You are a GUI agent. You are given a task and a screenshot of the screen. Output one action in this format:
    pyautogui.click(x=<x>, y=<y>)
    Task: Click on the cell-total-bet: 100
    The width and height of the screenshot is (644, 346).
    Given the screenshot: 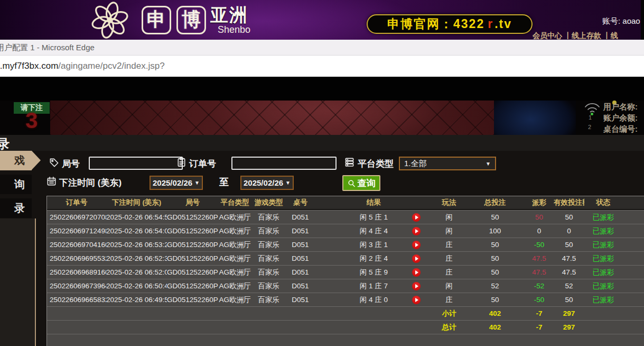 What is the action you would take?
    pyautogui.click(x=495, y=231)
    